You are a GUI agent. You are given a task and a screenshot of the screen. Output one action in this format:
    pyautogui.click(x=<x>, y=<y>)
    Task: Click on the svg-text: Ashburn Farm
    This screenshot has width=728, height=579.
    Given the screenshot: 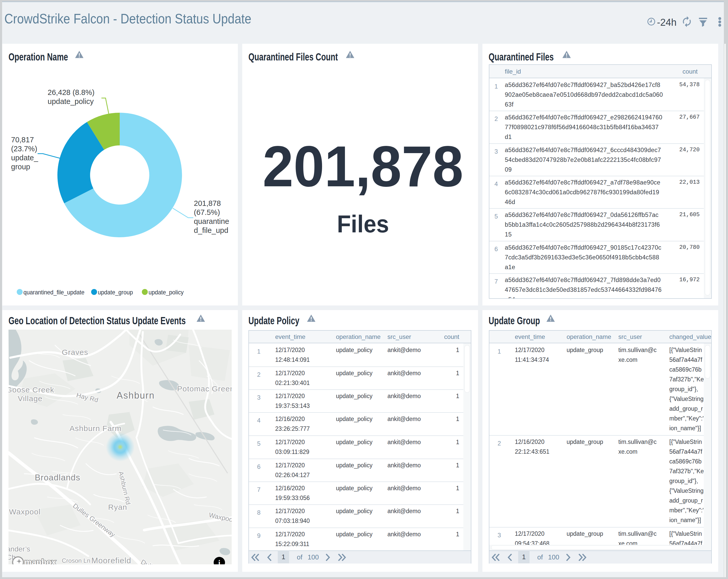 What is the action you would take?
    pyautogui.click(x=96, y=428)
    